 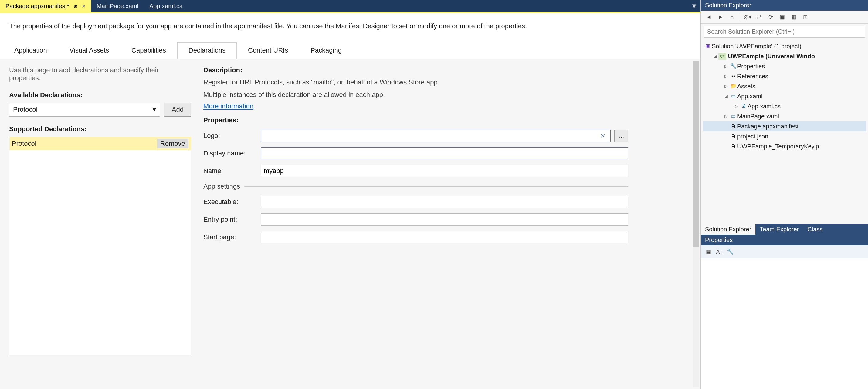 I want to click on select-value: Protocol, so click(x=26, y=110).